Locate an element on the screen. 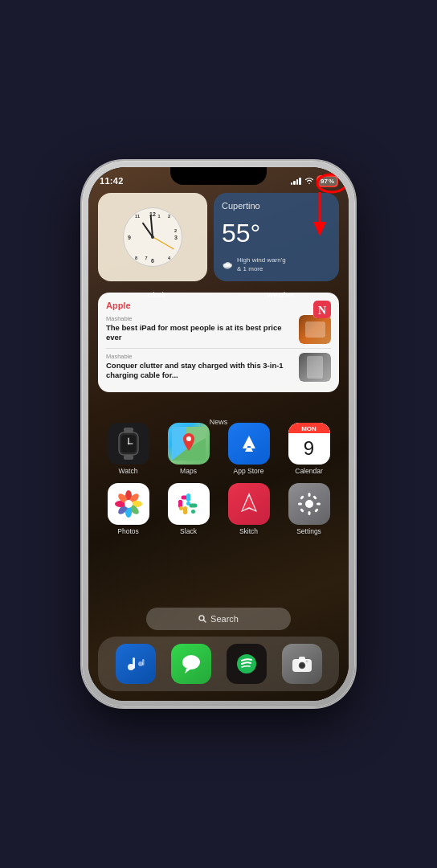 The width and height of the screenshot is (437, 868). messages-icon is located at coordinates (191, 664).